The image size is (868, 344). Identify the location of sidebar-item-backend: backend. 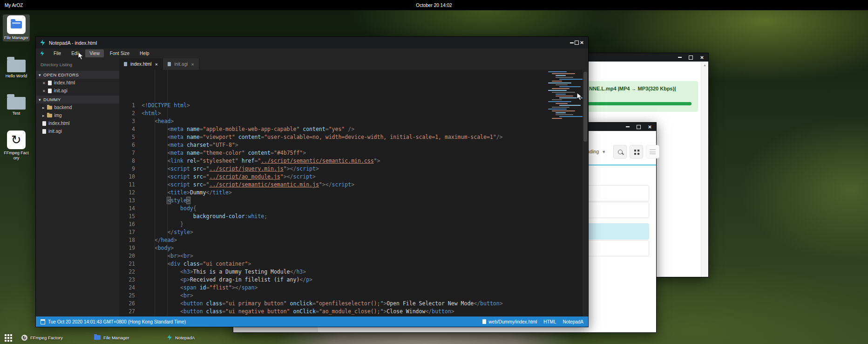
(77, 107).